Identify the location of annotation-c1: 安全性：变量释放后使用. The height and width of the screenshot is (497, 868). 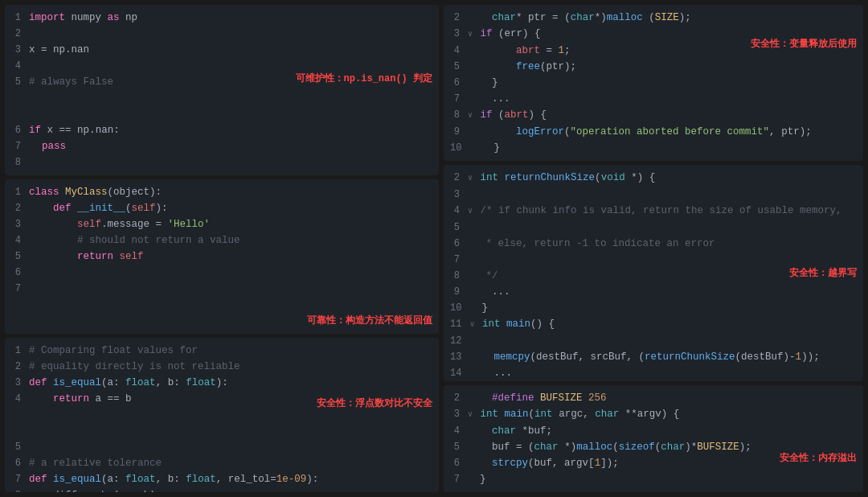
(804, 43).